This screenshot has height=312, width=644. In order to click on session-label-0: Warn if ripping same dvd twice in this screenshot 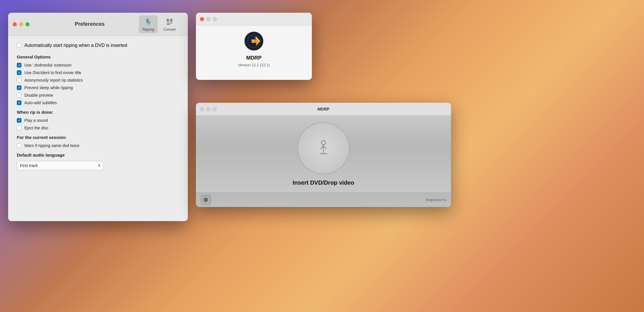, I will do `click(52, 146)`.